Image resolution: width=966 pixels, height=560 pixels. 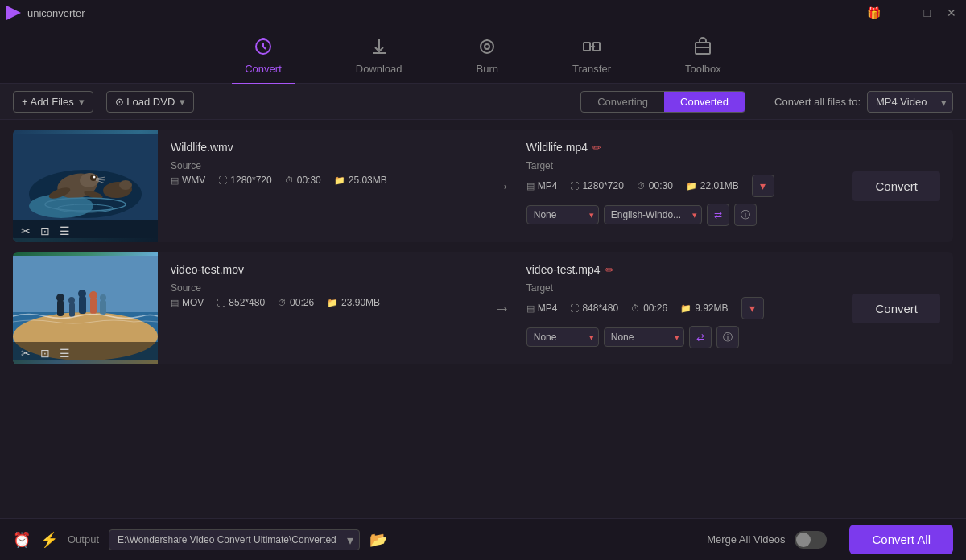 What do you see at coordinates (644, 337) in the screenshot?
I see `audio-select-wrapper-2: None` at bounding box center [644, 337].